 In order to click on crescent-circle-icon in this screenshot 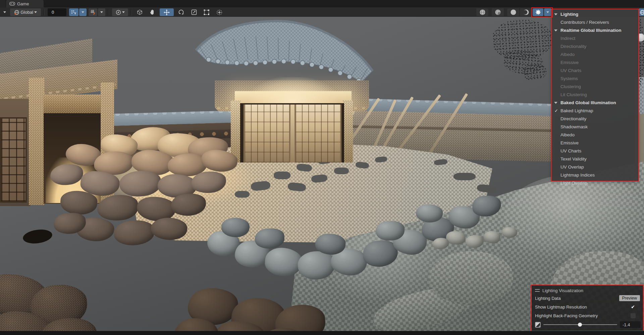, I will do `click(526, 12)`.